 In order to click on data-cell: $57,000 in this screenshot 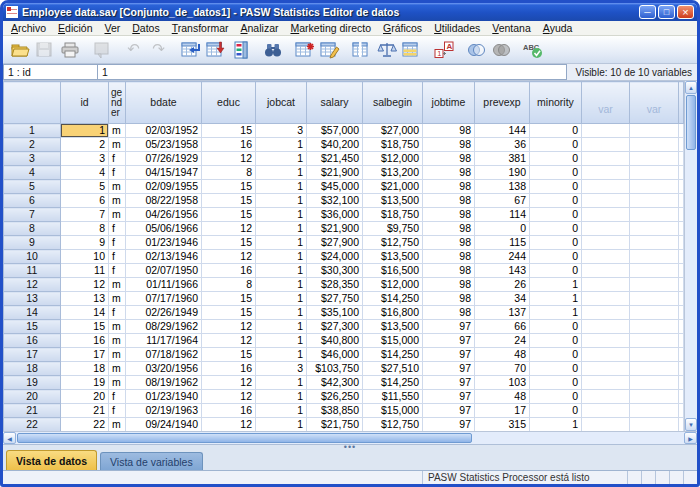, I will do `click(335, 131)`.